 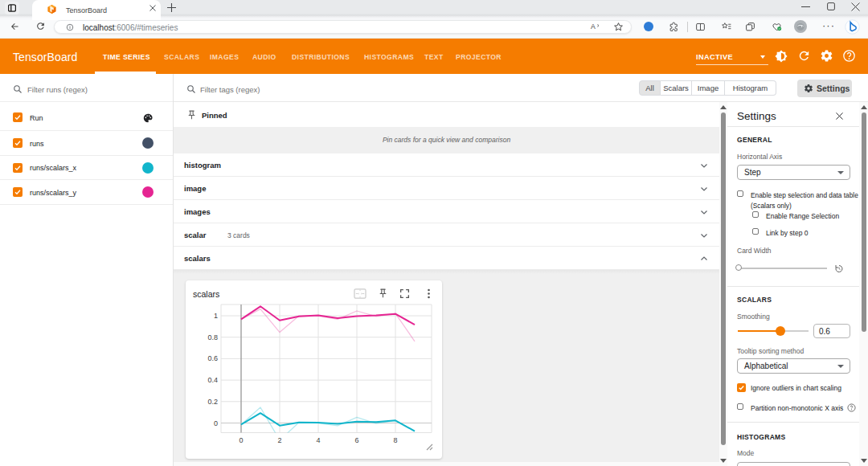 What do you see at coordinates (357, 440) in the screenshot?
I see `svg-text: 6` at bounding box center [357, 440].